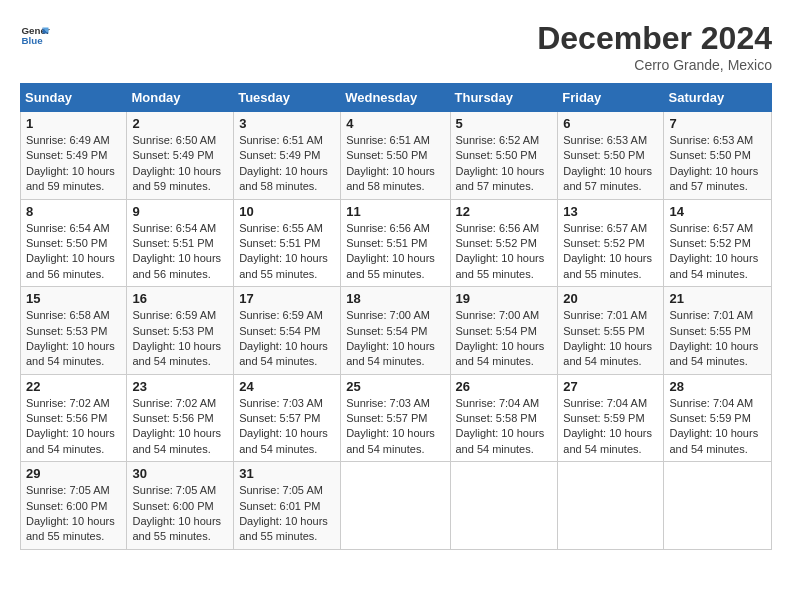 The width and height of the screenshot is (792, 612). Describe the element at coordinates (610, 124) in the screenshot. I see `day-number: 6` at that location.